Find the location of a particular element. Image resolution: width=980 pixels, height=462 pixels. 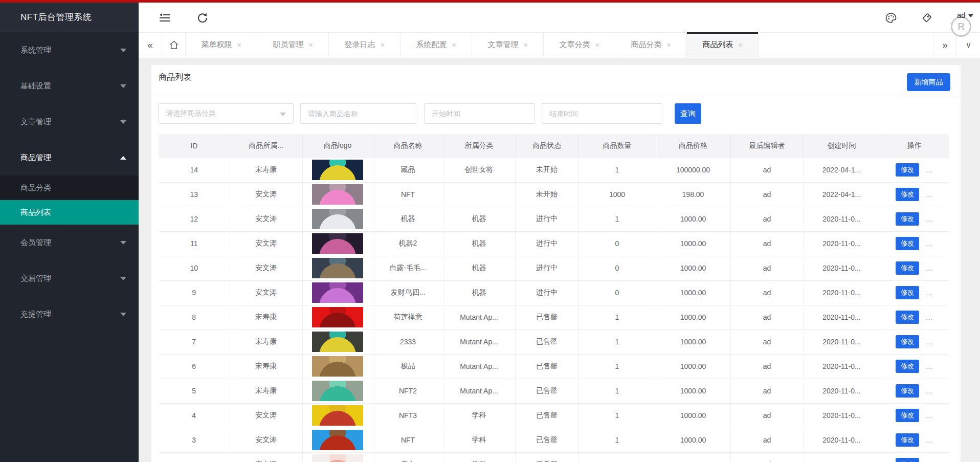

cell-price: 99.00 is located at coordinates (693, 457).